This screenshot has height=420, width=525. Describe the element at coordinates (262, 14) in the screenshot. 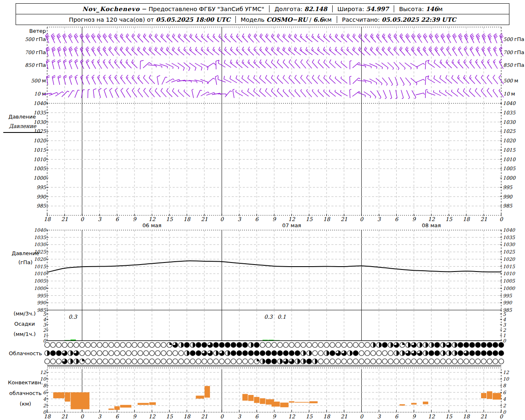

I see `header: Nov_Kochenevo − Предоставлено ФГБУ "ЗапС…` at that location.